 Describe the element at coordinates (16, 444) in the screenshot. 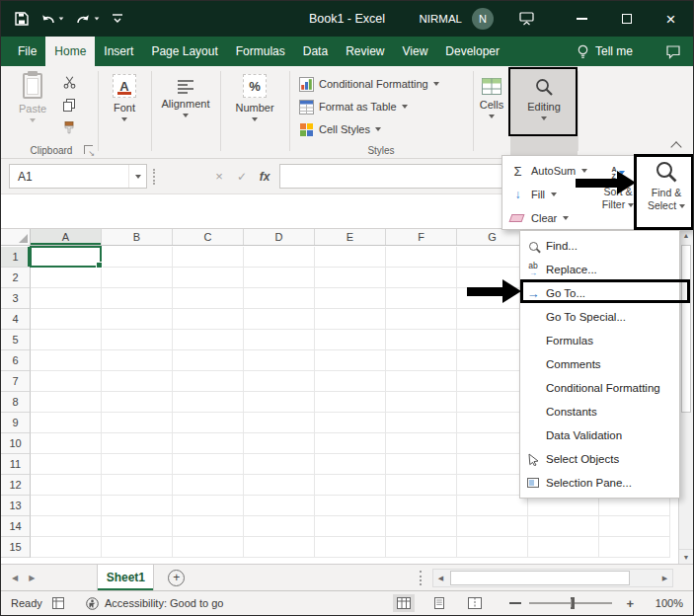

I see `row-header-10: 10` at that location.